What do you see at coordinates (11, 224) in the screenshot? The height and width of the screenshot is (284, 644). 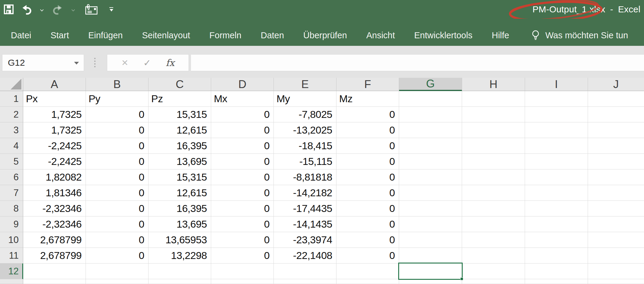 I see `row-header-9: 9` at bounding box center [11, 224].